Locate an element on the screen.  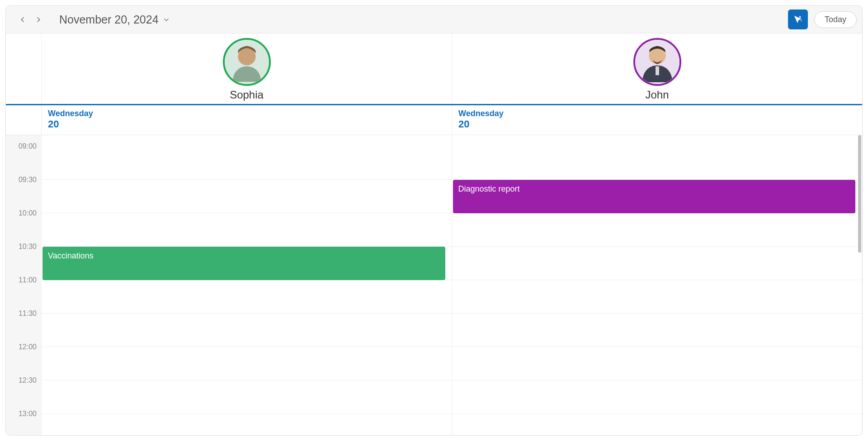
prev-button is located at coordinates (23, 19).